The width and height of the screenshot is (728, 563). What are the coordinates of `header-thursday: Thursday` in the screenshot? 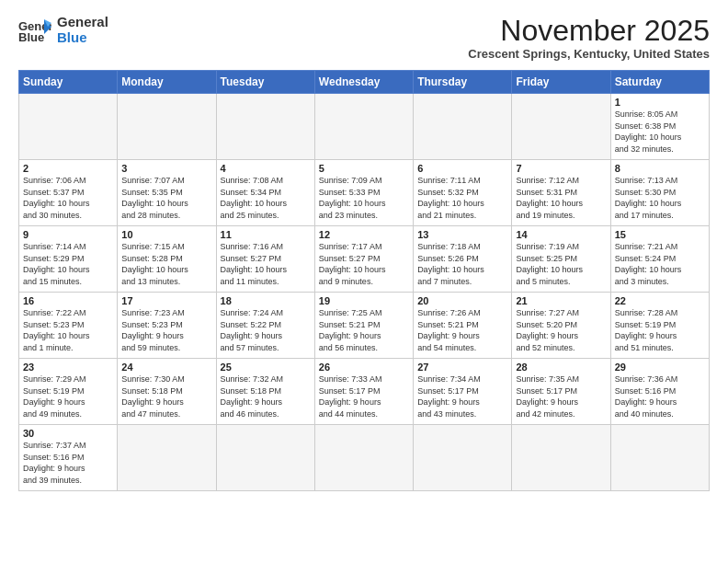 It's located at (463, 83).